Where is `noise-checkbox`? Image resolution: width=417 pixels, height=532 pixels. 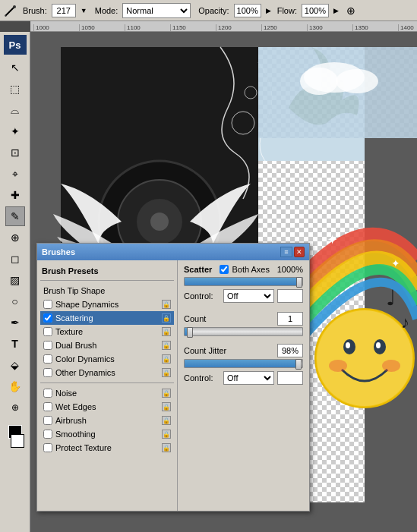
noise-checkbox is located at coordinates (48, 393).